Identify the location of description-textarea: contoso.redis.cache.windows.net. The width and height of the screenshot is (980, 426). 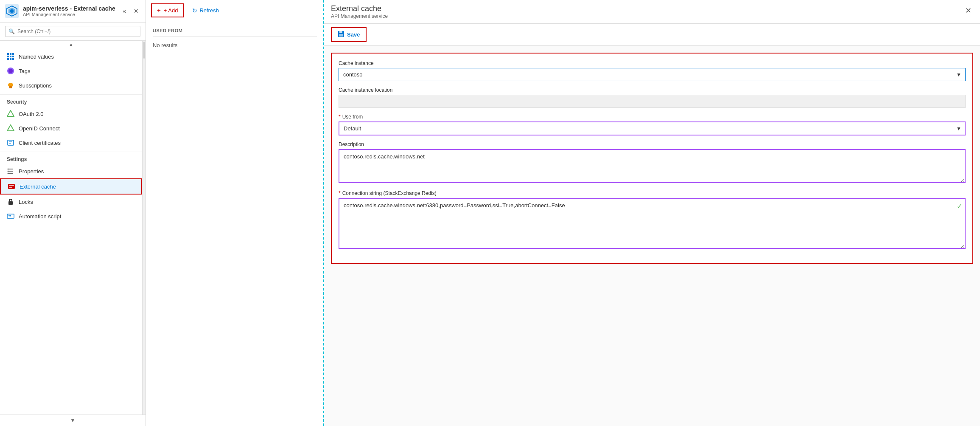
(652, 166).